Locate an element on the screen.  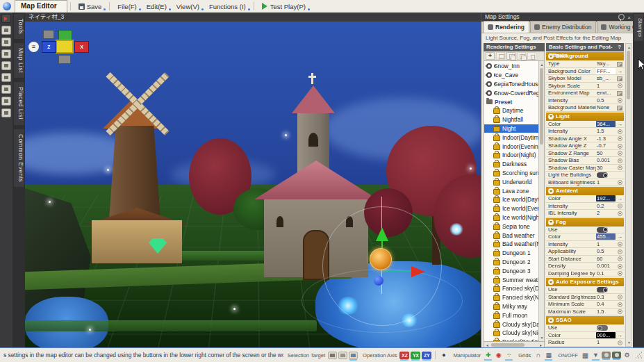
list-item: Ice world(Eveni is located at coordinates (511, 208).